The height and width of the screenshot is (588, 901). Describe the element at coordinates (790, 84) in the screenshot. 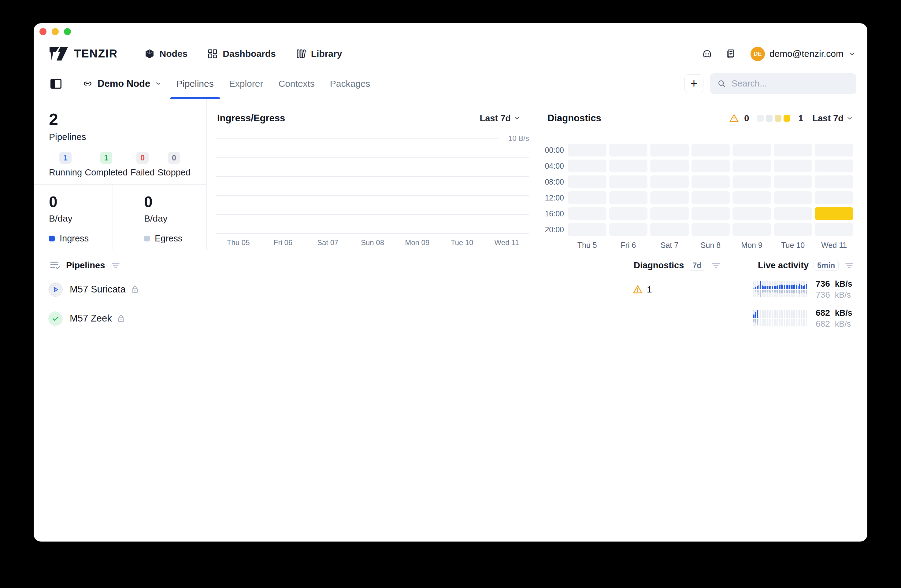

I see `search-input` at that location.